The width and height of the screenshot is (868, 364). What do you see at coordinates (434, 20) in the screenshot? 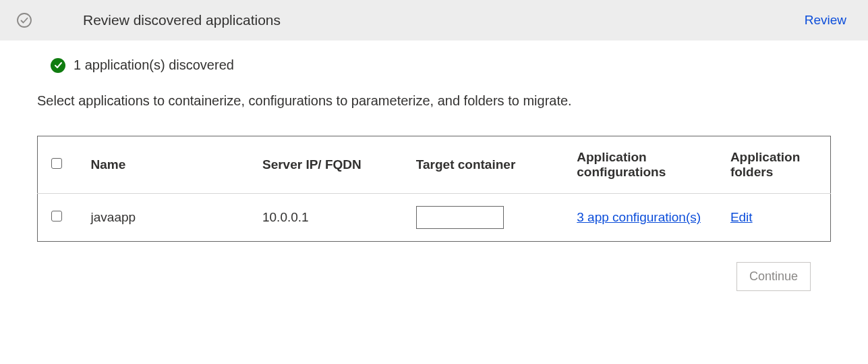
I see `section-header: Review discovered applications Review` at bounding box center [434, 20].